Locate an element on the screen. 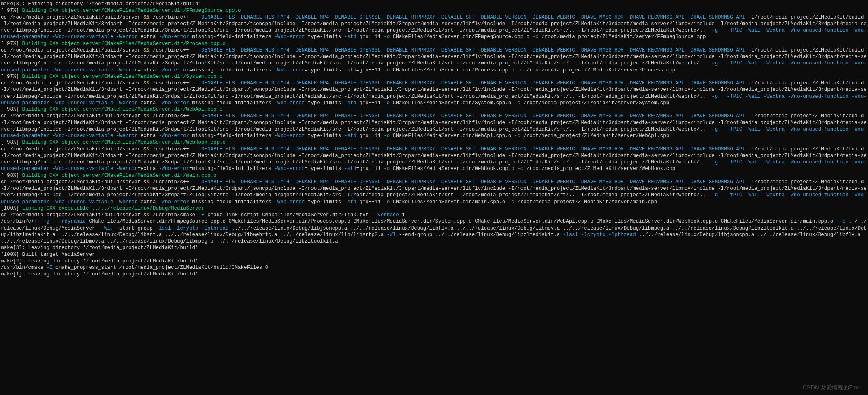 The image size is (868, 395). link-cmd: /usr/bin/c++ -g -rdynamic CMakeFiles/Med… is located at coordinates (434, 231).